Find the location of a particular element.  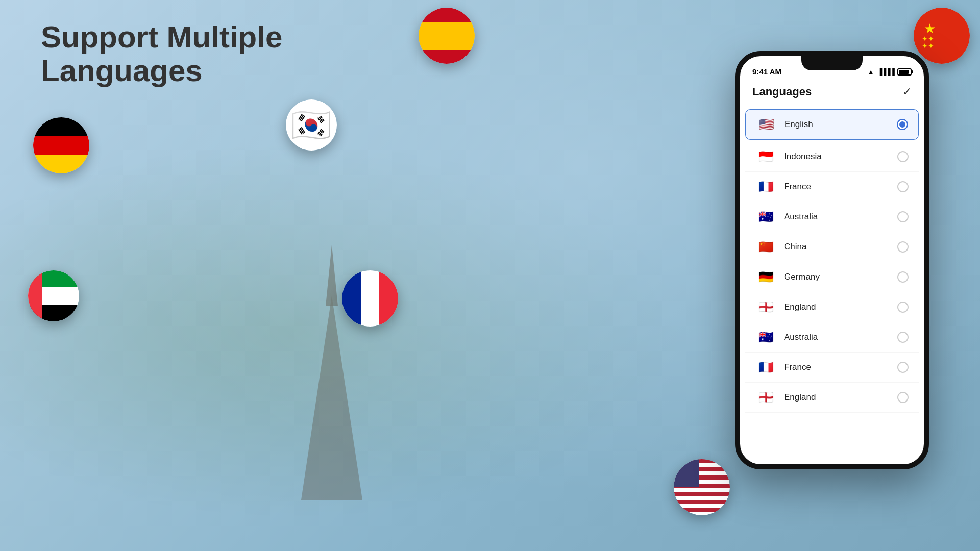

germany-flag-circle is located at coordinates (61, 145).